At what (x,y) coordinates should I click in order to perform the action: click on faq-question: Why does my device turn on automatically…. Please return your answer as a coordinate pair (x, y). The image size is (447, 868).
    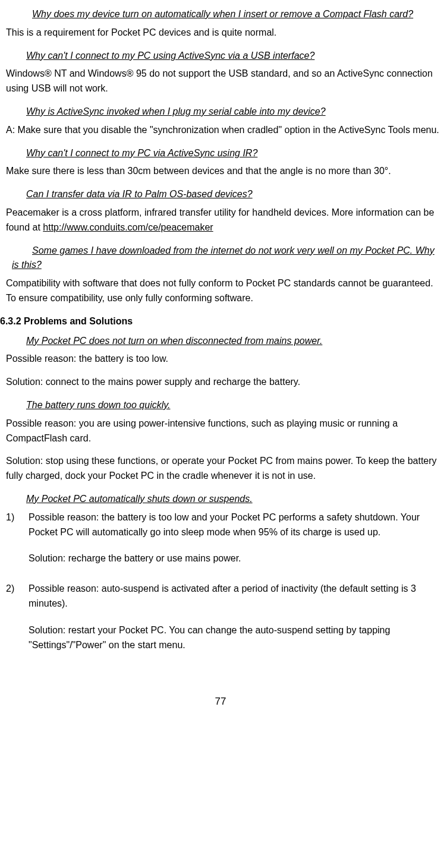
    Looking at the image, I should click on (224, 14).